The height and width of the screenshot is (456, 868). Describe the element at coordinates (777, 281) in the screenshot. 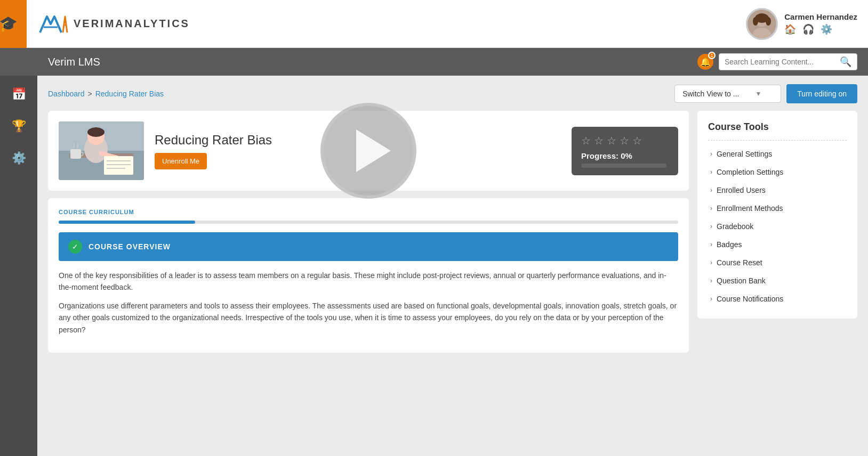

I see `tool-item-question-bank: › Question Bank` at that location.